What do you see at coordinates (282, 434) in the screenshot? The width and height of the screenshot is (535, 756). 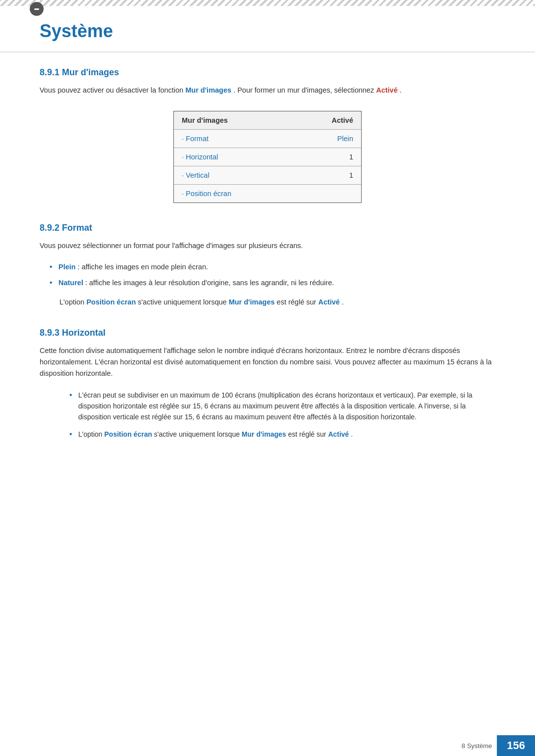 I see `sub-bullet-2: L'option Position écran s'active uniquem…` at bounding box center [282, 434].